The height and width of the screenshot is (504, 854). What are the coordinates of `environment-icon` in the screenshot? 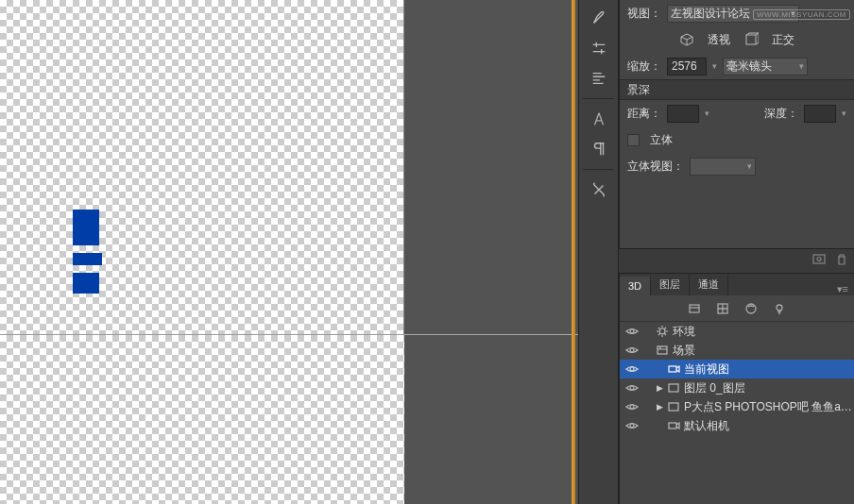 It's located at (662, 331).